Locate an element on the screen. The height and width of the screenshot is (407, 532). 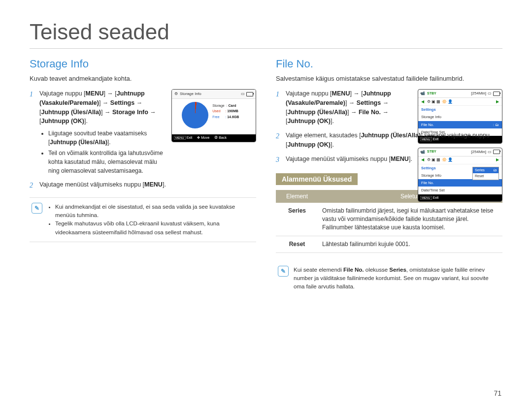
page-title: Teised seaded is located at coordinates (266, 34).